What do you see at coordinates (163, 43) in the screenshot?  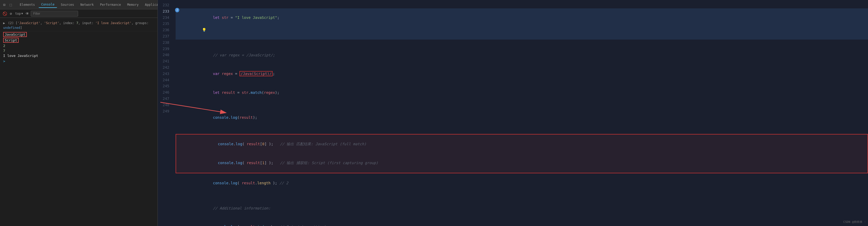 I see `ln-238: 238` at bounding box center [163, 43].